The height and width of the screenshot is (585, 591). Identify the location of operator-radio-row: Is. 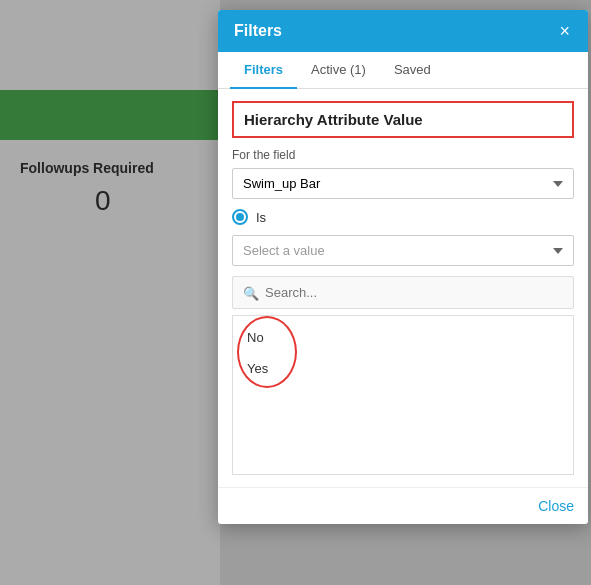
(403, 217).